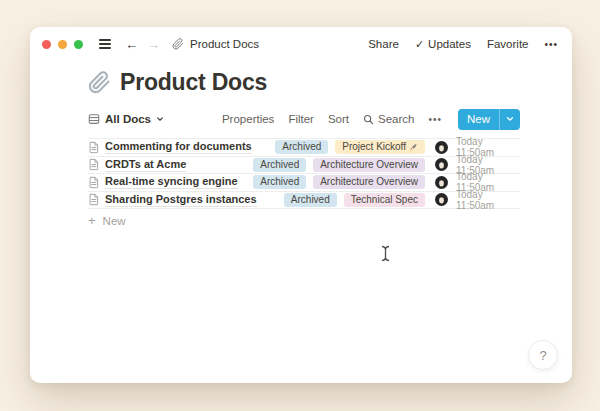 The image size is (600, 411). What do you see at coordinates (388, 119) in the screenshot?
I see `search-button: Search` at bounding box center [388, 119].